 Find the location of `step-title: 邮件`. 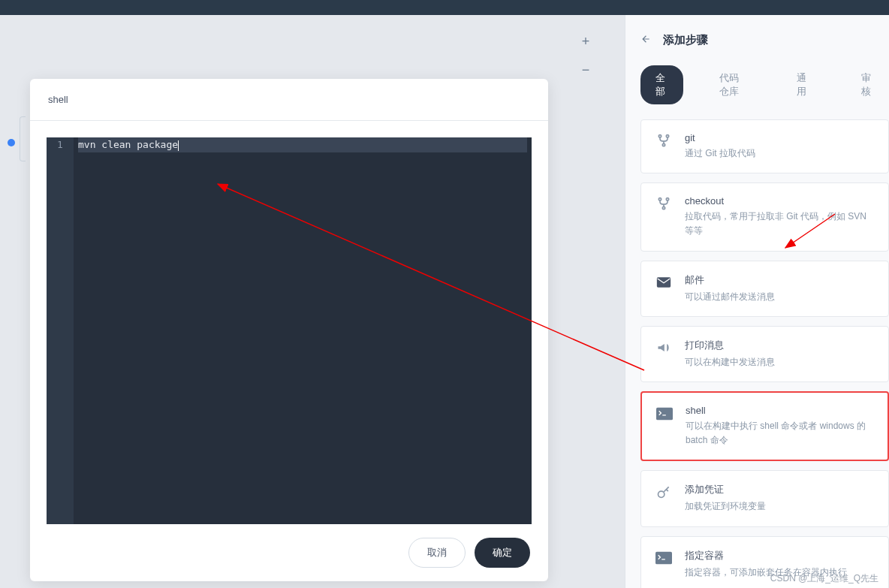

step-title: 邮件 is located at coordinates (779, 280).